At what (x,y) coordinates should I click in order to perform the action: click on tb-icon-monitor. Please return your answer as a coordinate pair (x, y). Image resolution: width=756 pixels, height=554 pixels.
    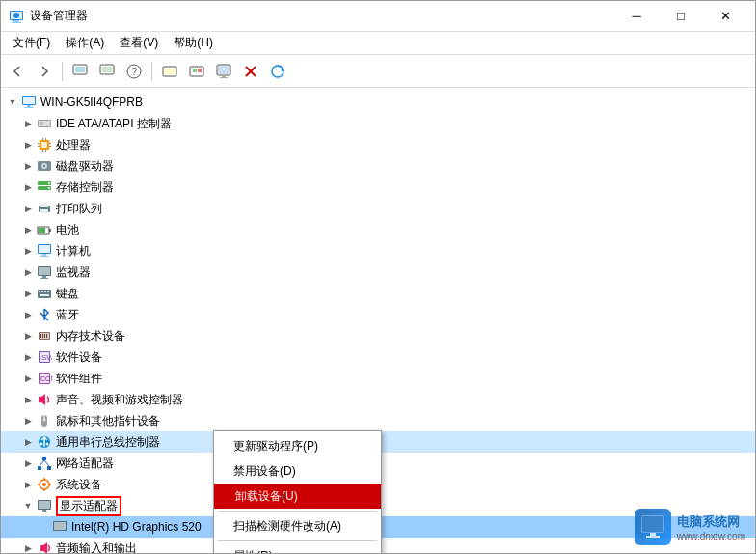
    Looking at the image, I should click on (224, 71).